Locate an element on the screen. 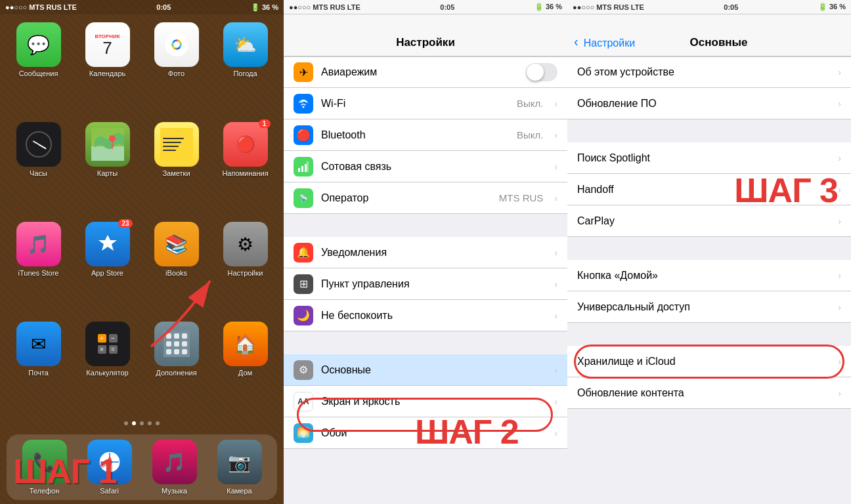  general-icon: ⚙ is located at coordinates (303, 370).